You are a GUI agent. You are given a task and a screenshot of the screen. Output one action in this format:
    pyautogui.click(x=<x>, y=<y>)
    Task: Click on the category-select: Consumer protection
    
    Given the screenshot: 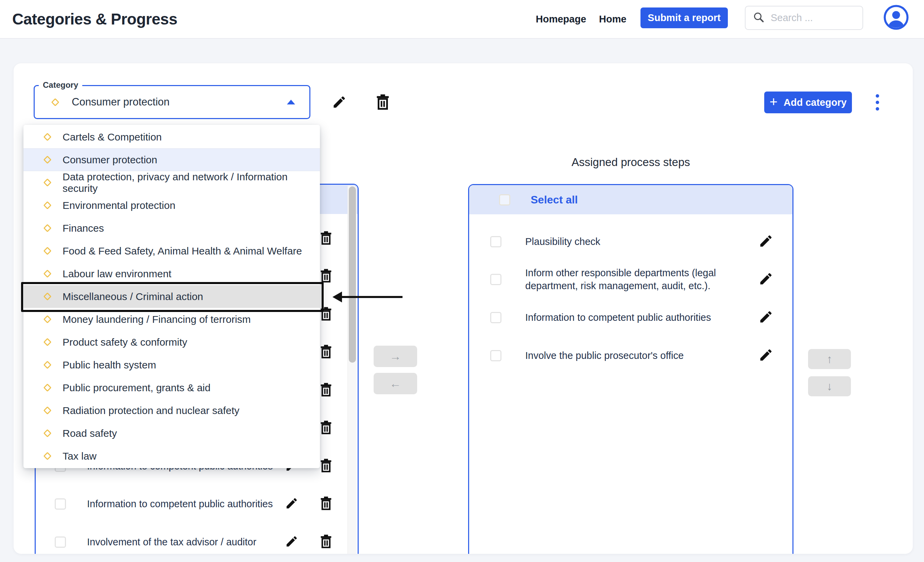 What is the action you would take?
    pyautogui.click(x=172, y=102)
    